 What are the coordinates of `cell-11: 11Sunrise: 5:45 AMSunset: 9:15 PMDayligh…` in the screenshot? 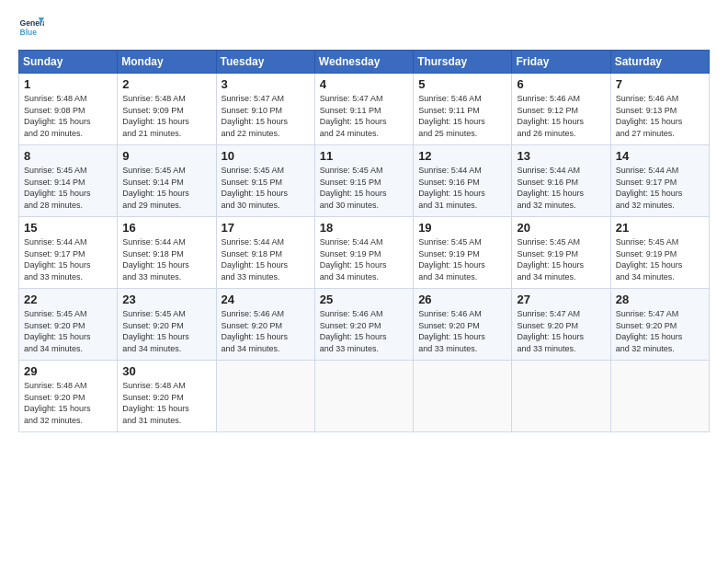 It's located at (364, 181).